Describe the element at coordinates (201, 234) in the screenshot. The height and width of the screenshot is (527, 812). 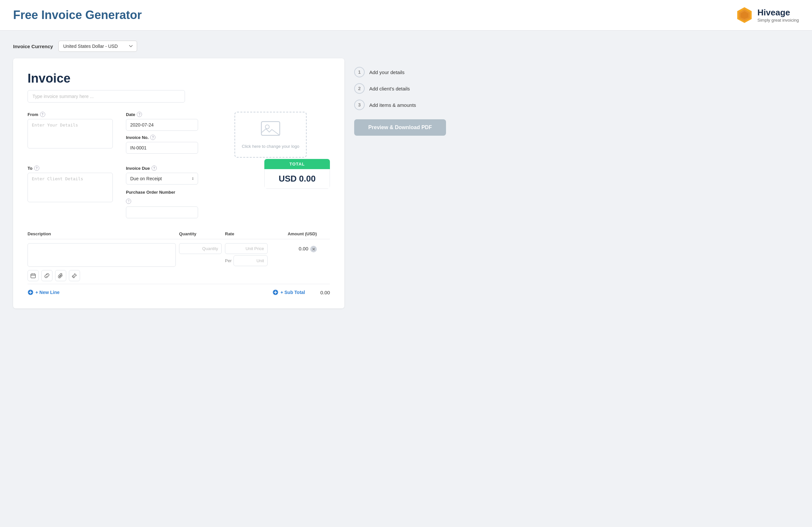
I see `col-quantity-header: Quantity` at that location.